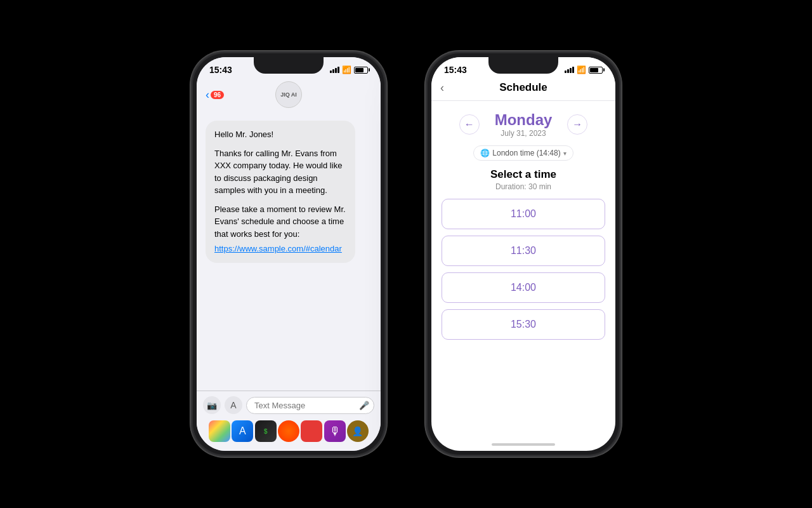 This screenshot has height=508, width=812. I want to click on message-input-wrapper: 🎤, so click(310, 405).